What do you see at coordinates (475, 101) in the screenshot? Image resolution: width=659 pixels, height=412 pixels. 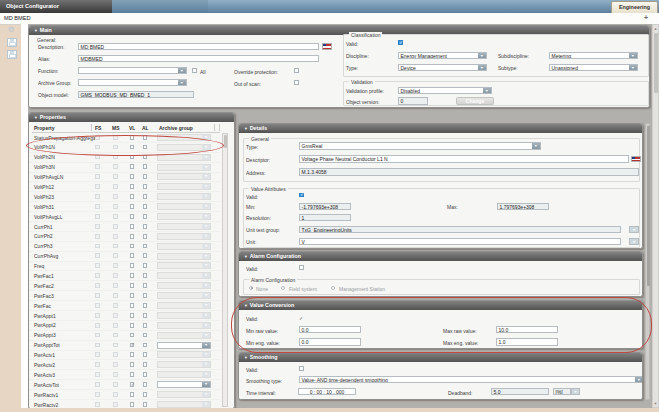 I see `change-button: Change` at bounding box center [475, 101].